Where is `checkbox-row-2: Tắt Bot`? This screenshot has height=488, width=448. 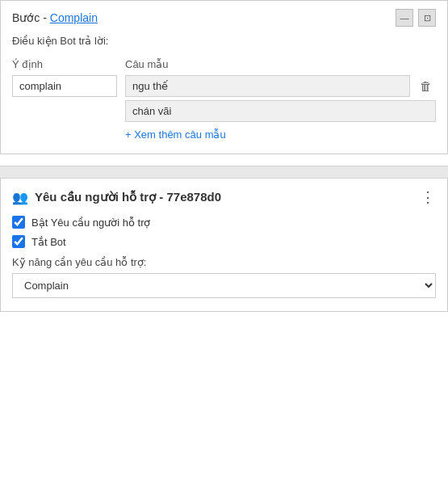 checkbox-row-2: Tắt Bot is located at coordinates (224, 242).